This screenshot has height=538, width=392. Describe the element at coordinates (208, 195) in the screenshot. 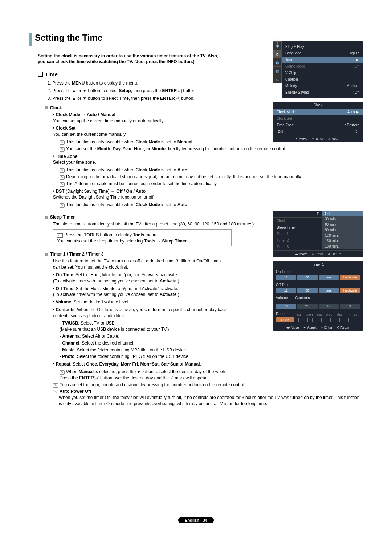

I see `dst-item: • DST (Daylight Saving Time) → Off / On …` at that location.